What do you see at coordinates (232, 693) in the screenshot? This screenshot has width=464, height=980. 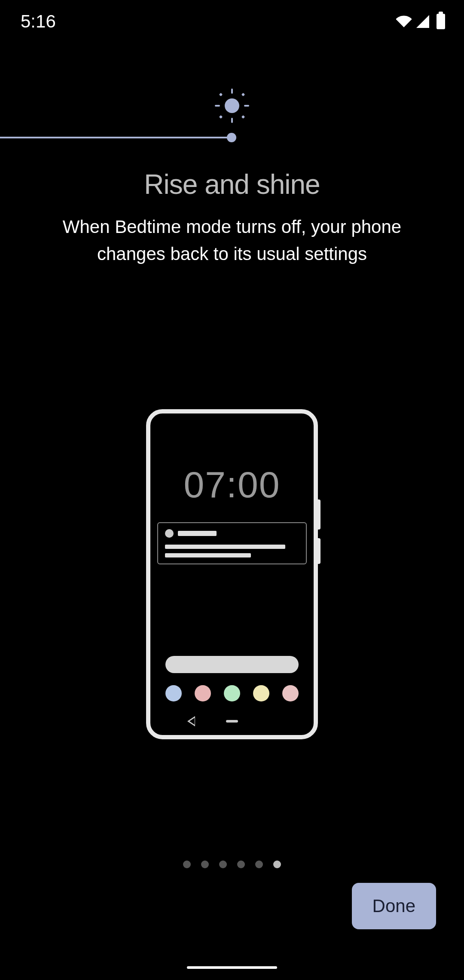 I see `illustration-app-row` at bounding box center [232, 693].